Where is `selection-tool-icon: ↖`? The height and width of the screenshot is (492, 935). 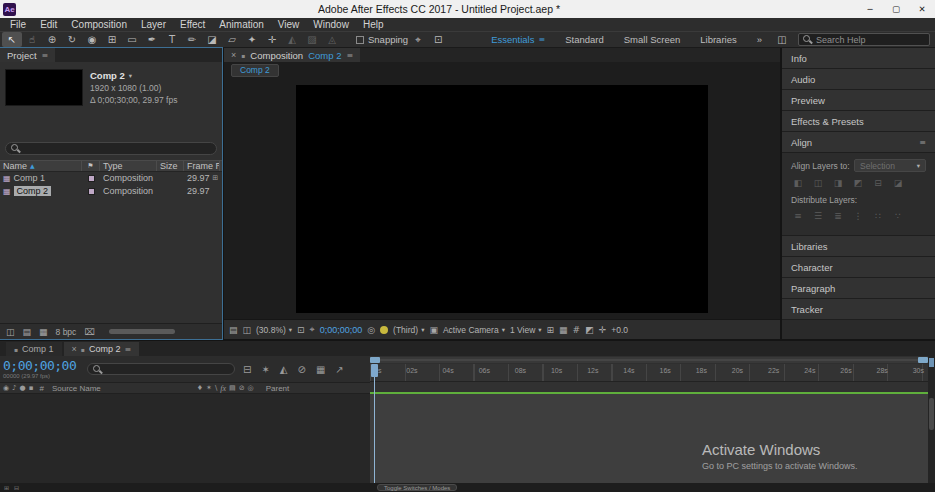 selection-tool-icon: ↖ is located at coordinates (12, 40).